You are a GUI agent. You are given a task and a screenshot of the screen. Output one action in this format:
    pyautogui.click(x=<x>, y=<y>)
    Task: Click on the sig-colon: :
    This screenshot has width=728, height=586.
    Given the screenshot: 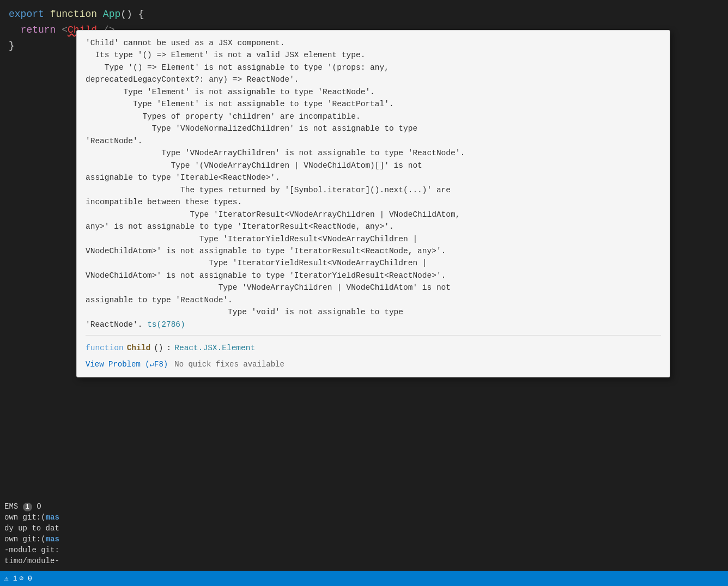 What is the action you would take?
    pyautogui.click(x=169, y=348)
    